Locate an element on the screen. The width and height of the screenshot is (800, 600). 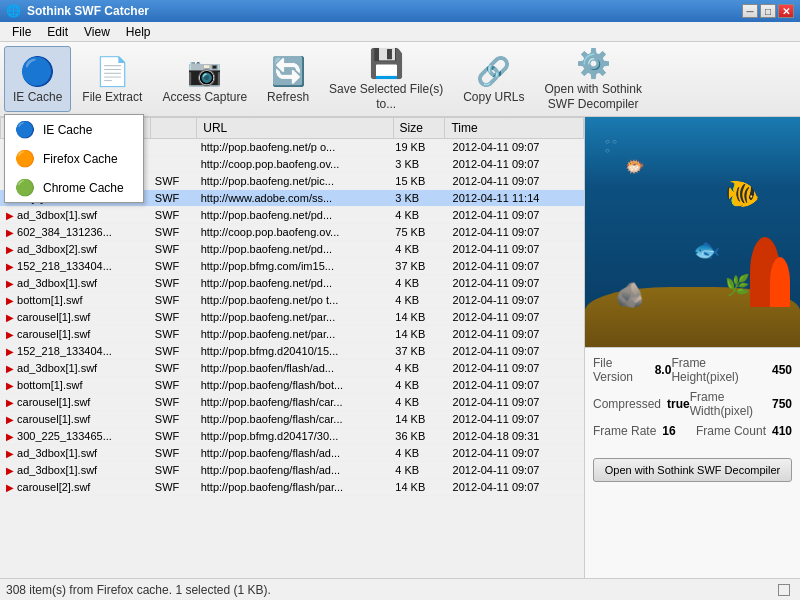
table-row: ▶ 300_225_133465... SWF http://pop.bfmg.… is located at coordinates (292, 436).